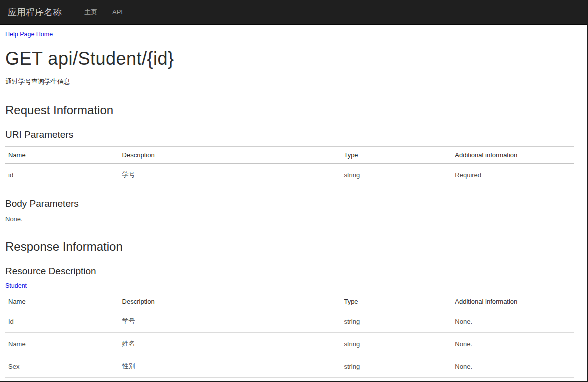 The width and height of the screenshot is (588, 382). Describe the element at coordinates (290, 34) in the screenshot. I see `breadcrumb: Help Page Home` at that location.